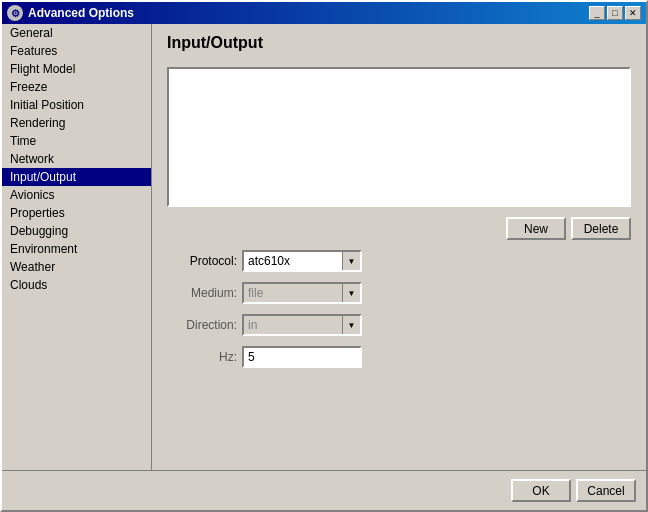 This screenshot has height=512, width=648. What do you see at coordinates (70, 13) in the screenshot?
I see `title-bar-left: ⚙ Advanced Options` at bounding box center [70, 13].